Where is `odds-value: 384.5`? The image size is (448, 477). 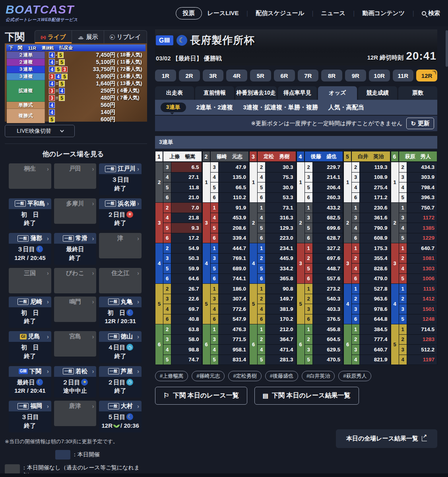
odds-value: 384.5 is located at coordinates (375, 329).